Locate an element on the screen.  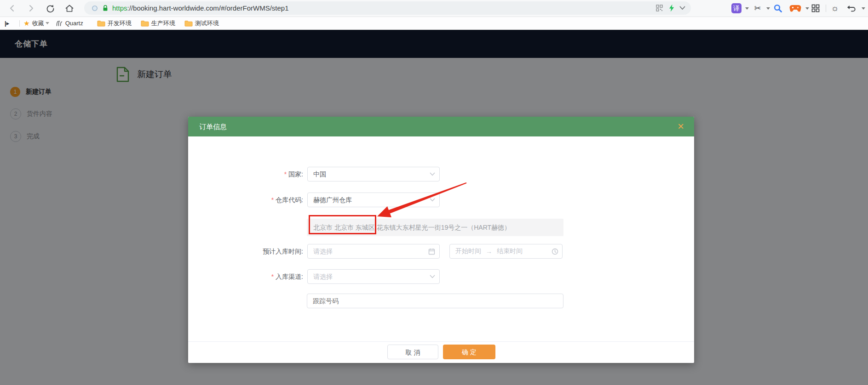
refresh-button is located at coordinates (50, 8).